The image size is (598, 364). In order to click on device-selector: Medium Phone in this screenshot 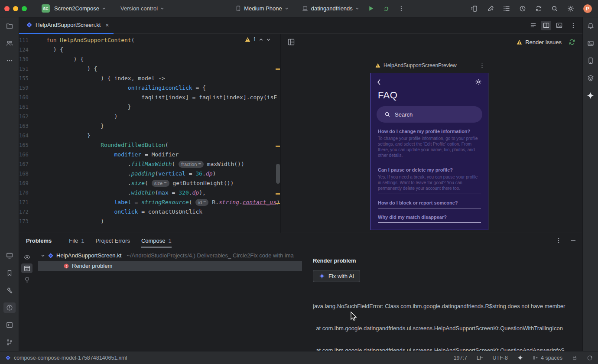, I will do `click(262, 9)`.